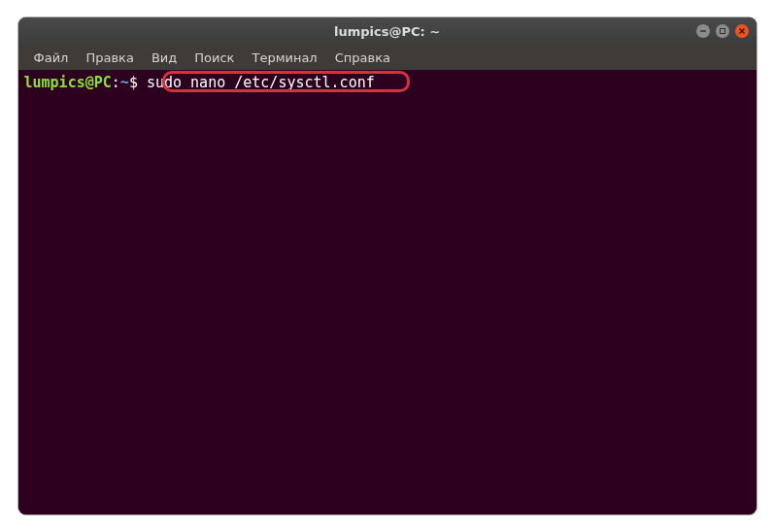 The width and height of the screenshot is (774, 532). What do you see at coordinates (260, 83) in the screenshot?
I see `command-text: sudo nano /etc/sysctl.conf` at bounding box center [260, 83].